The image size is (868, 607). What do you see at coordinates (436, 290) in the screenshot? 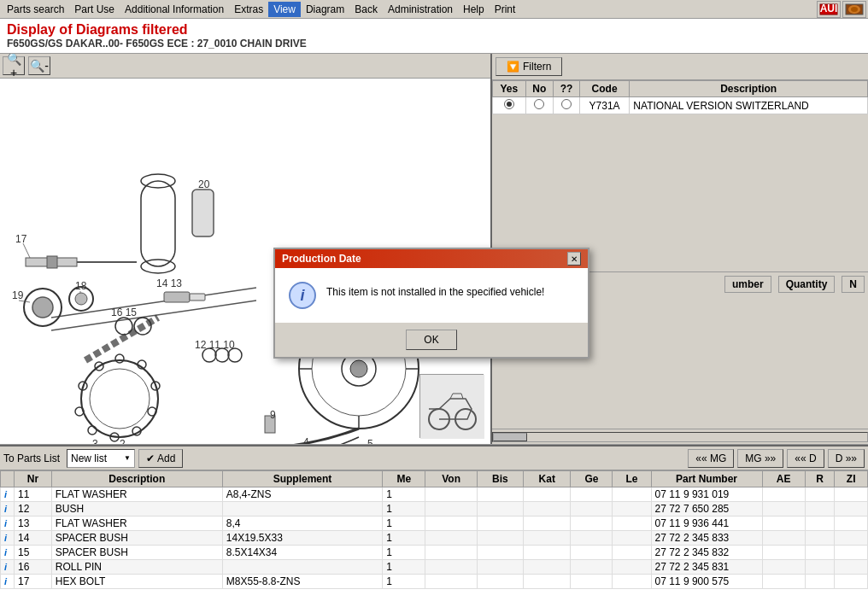
I see `modal-message: This item is not installed in the specif…` at bounding box center [436, 290].